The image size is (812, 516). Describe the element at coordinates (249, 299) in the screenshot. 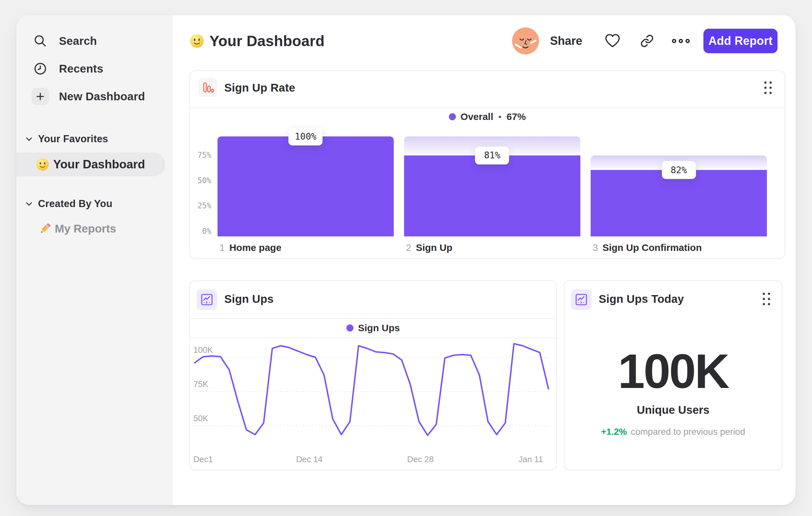

I see `card-title: Sign Ups` at that location.